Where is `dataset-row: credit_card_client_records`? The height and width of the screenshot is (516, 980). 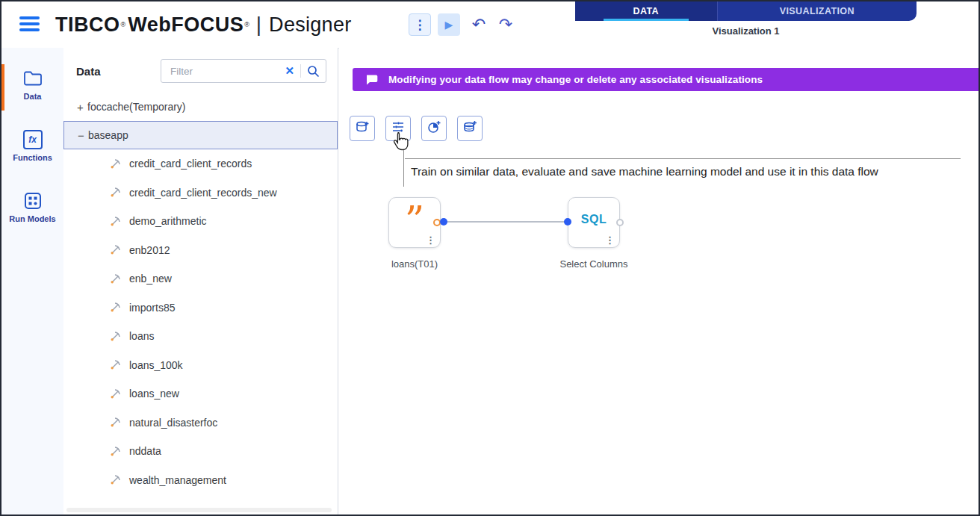 dataset-row: credit_card_client_records is located at coordinates (200, 164).